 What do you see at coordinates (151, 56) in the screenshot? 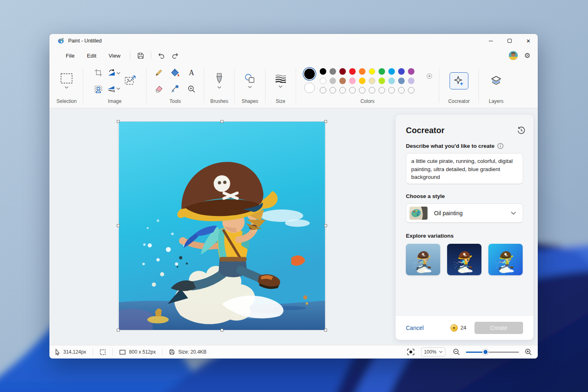
I see `divider` at bounding box center [151, 56].